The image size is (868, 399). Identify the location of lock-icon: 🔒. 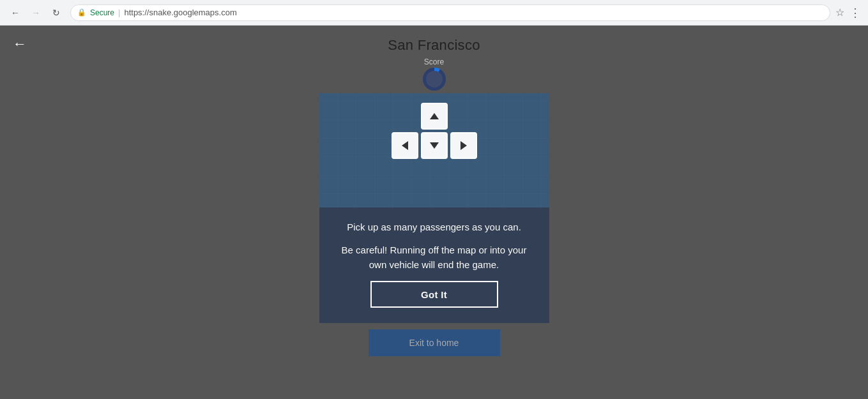
(82, 13).